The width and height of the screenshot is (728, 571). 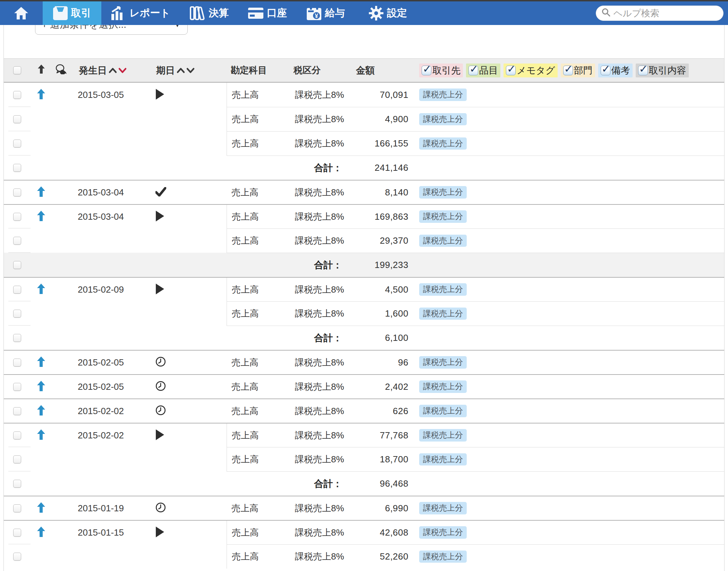 I want to click on nav-item-reports: レポート, so click(x=141, y=13).